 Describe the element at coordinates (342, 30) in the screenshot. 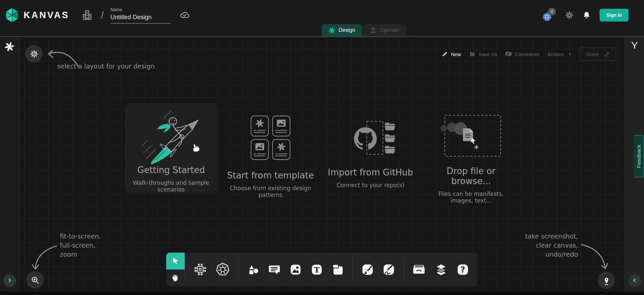

I see `tab-design: Design` at that location.